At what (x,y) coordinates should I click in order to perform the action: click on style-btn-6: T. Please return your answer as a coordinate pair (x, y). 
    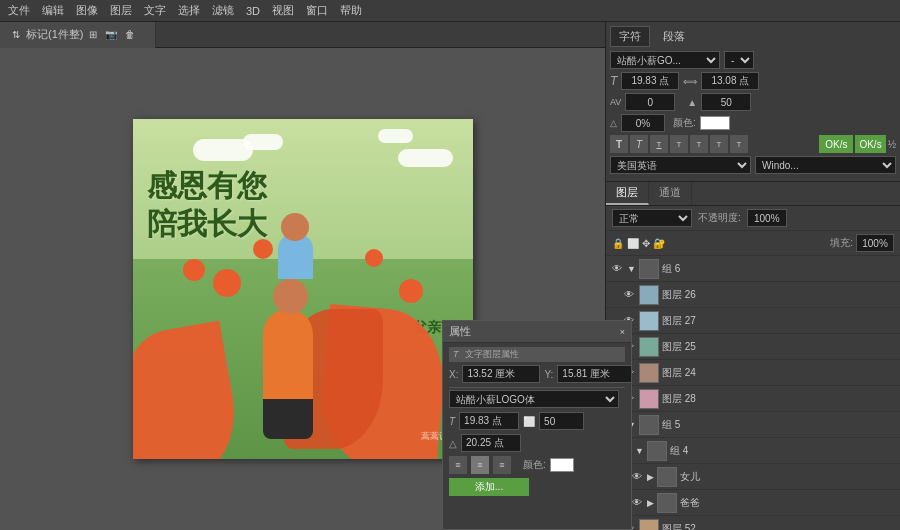
    Looking at the image, I should click on (719, 144).